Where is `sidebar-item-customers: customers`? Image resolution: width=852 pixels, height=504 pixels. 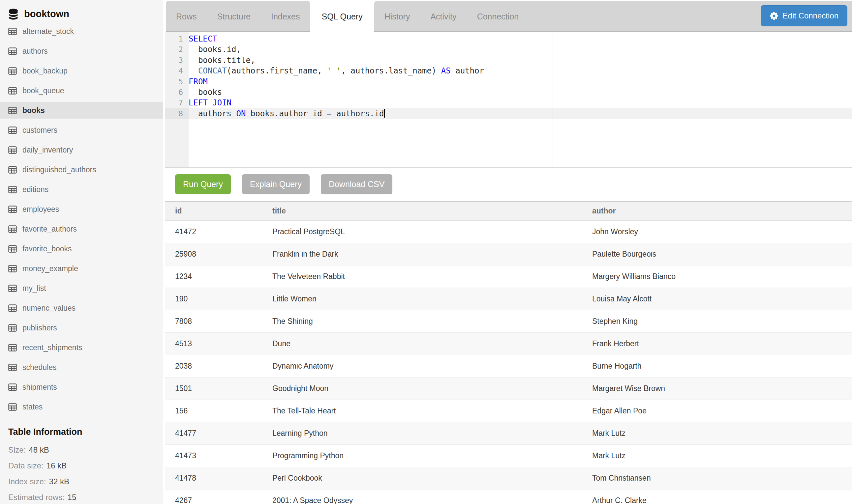
sidebar-item-customers: customers is located at coordinates (82, 130).